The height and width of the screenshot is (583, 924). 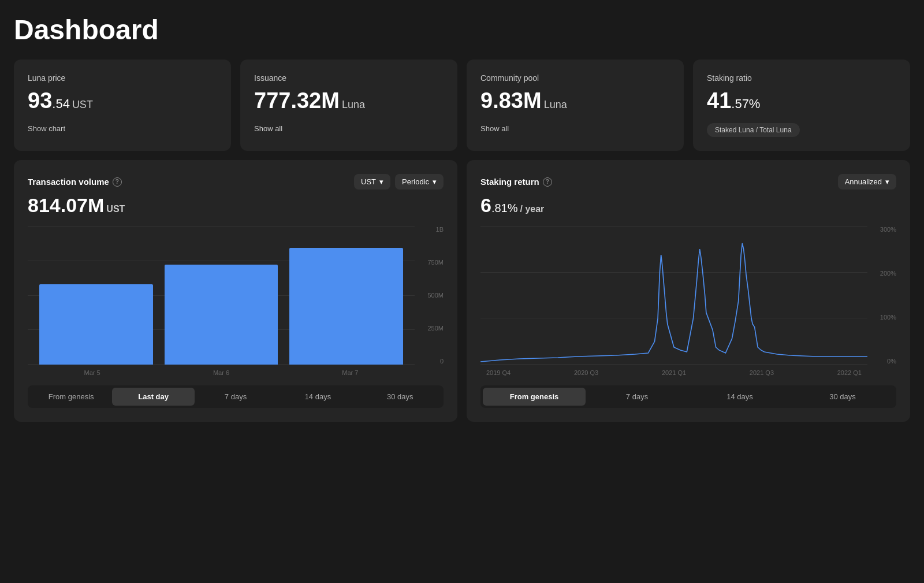 What do you see at coordinates (236, 181) in the screenshot?
I see `tx-volume-header: Transaction volume ? UST ▾ Periodic ▾` at bounding box center [236, 181].